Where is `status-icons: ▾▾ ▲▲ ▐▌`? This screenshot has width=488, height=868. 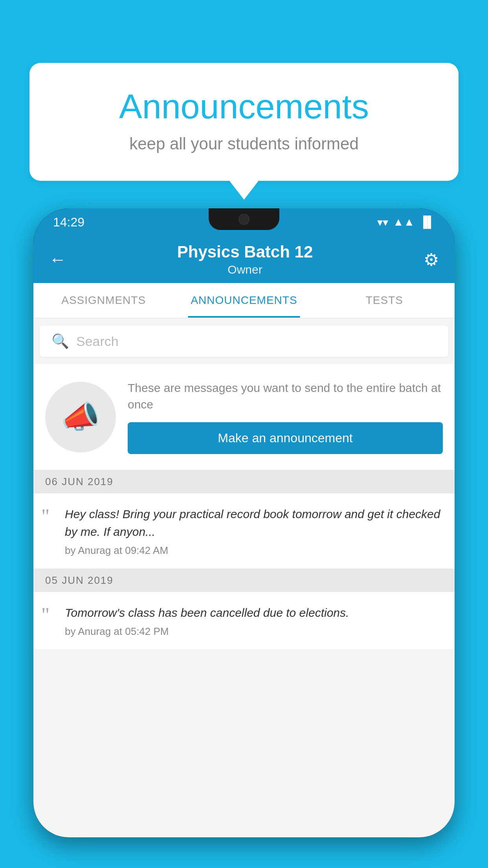 status-icons: ▾▾ ▲▲ ▐▌ is located at coordinates (406, 223).